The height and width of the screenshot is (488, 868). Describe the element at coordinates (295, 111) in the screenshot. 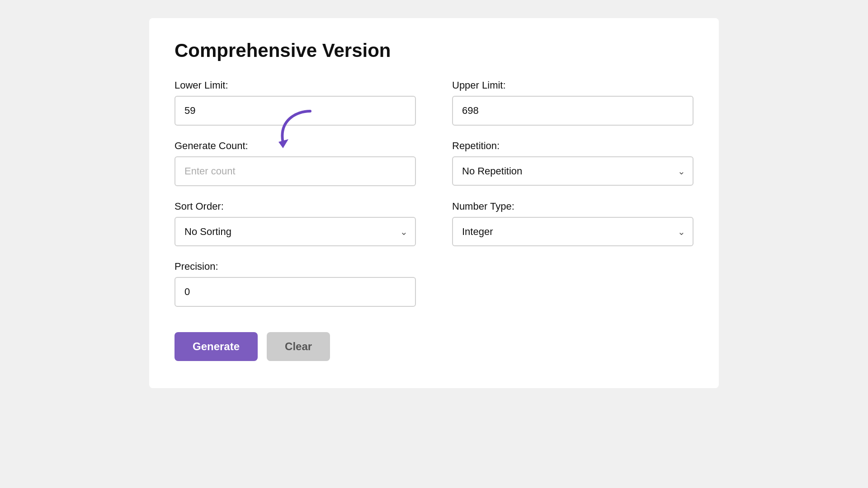

I see `lower-limit-input` at that location.